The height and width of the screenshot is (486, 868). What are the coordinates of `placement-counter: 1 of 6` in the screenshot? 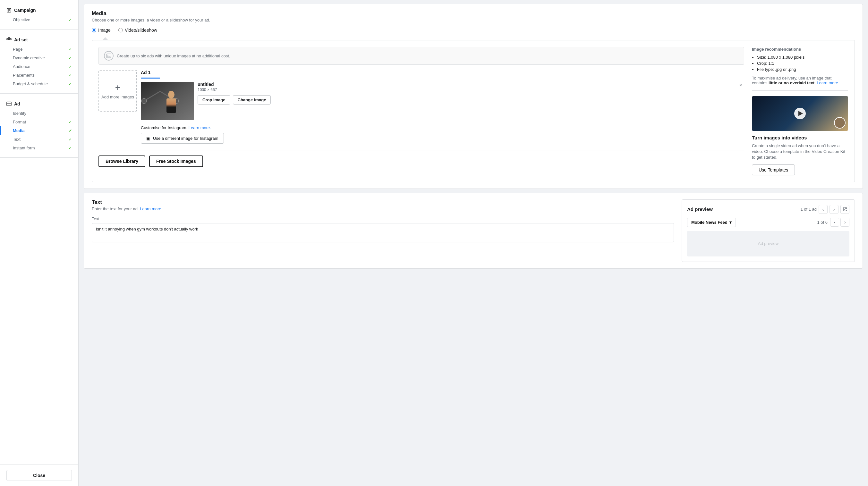 It's located at (822, 222).